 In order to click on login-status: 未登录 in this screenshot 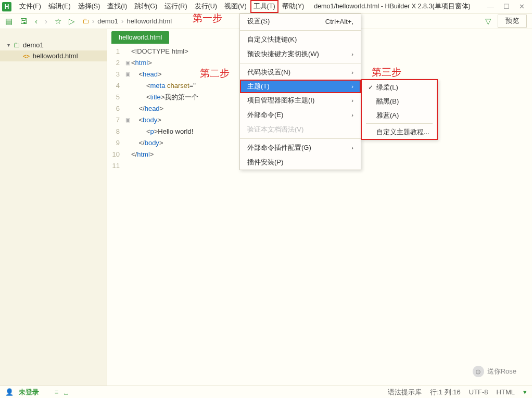, I will do `click(29, 392)`.